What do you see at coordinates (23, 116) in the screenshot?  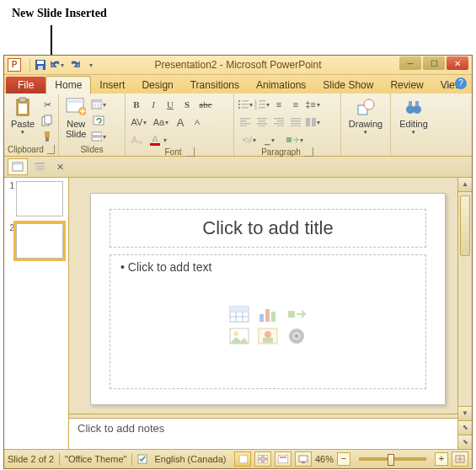 I see `paste-button: Paste ▾` at bounding box center [23, 116].